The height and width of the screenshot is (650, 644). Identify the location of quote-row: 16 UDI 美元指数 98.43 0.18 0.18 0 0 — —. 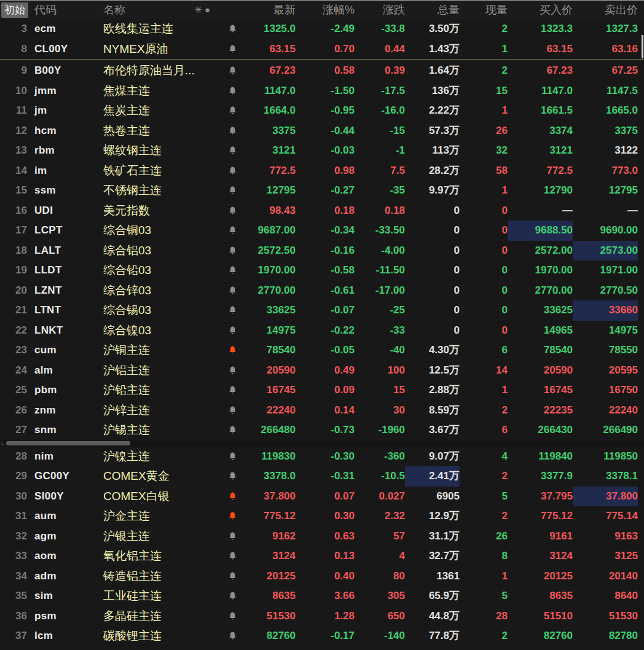
(322, 211).